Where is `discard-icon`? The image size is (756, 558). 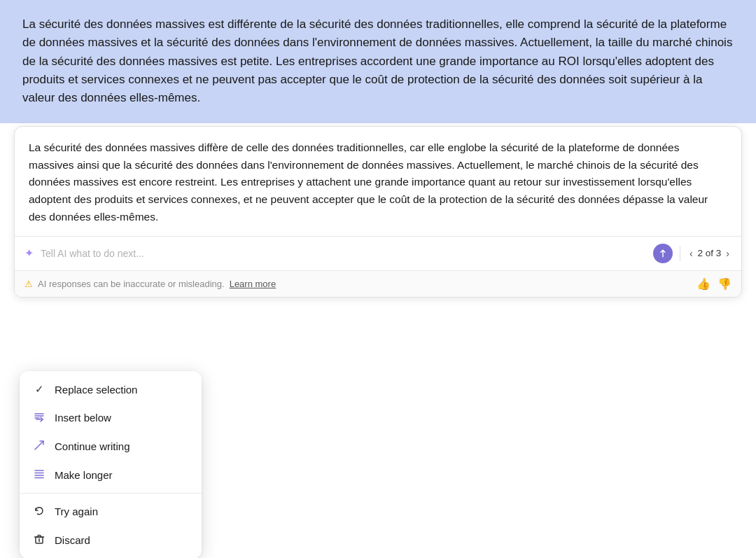 discard-icon is located at coordinates (39, 540).